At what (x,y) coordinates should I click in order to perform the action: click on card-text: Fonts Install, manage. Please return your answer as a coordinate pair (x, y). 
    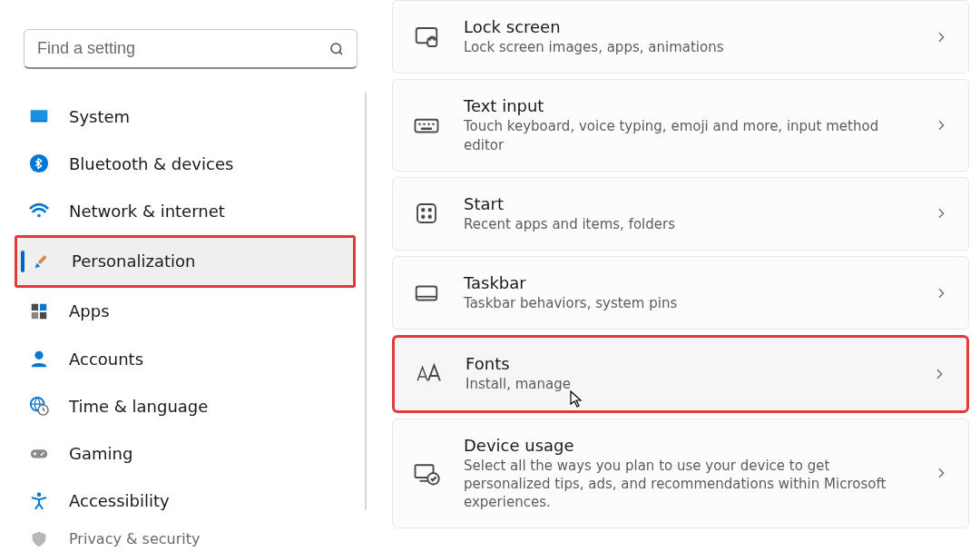
    Looking at the image, I should click on (699, 374).